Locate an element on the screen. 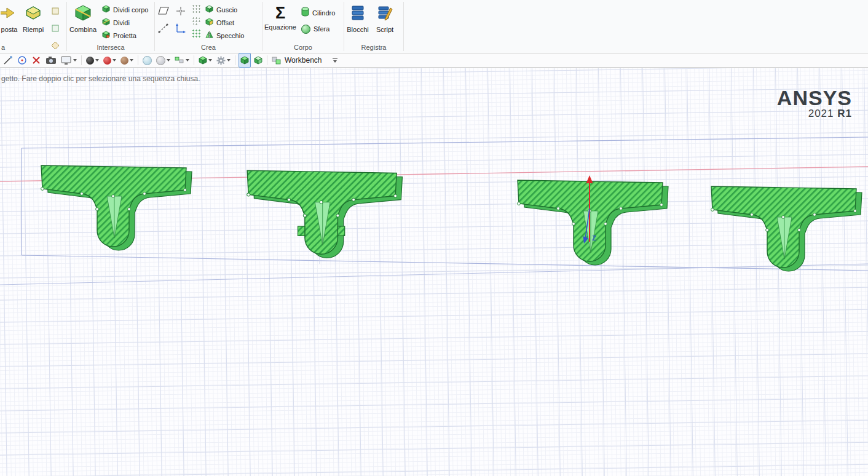 The image size is (868, 476). workbench-icon is located at coordinates (277, 60).